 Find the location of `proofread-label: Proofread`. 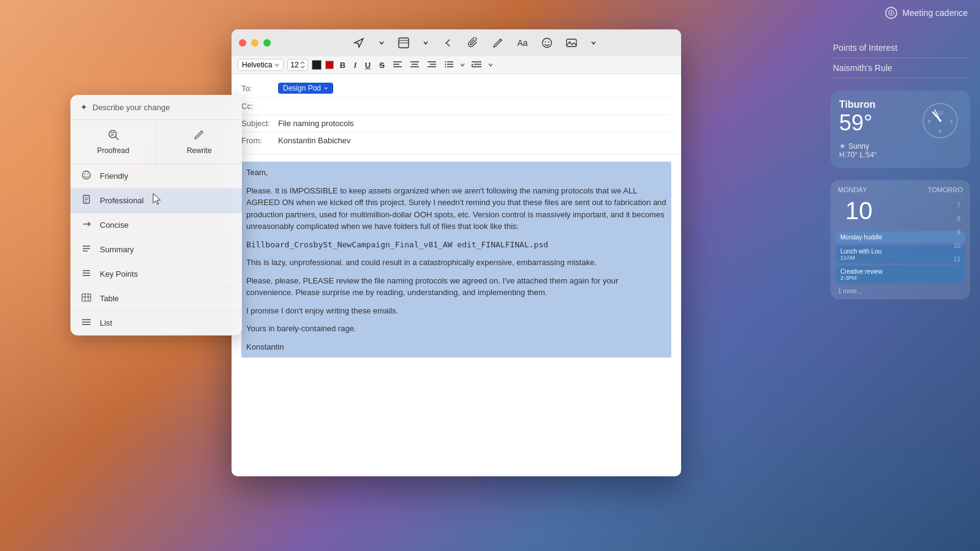

proofread-label: Proofread is located at coordinates (113, 151).